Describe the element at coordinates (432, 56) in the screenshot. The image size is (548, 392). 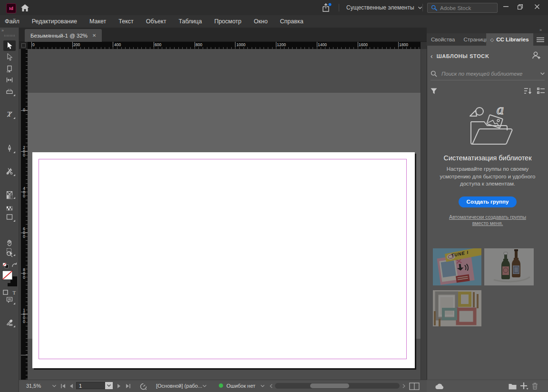
I see `back-chevron-icon: ‹` at that location.